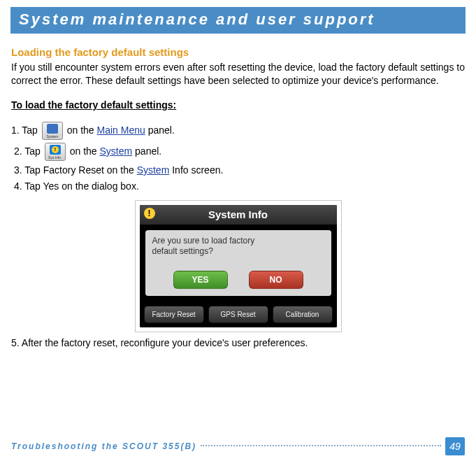 The image size is (476, 468). I want to click on dialog-line-1: Are you sure to load factory, so click(204, 241).